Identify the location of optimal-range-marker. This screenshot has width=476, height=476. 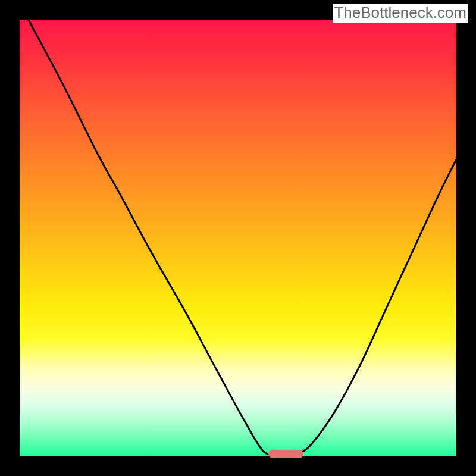
(286, 454).